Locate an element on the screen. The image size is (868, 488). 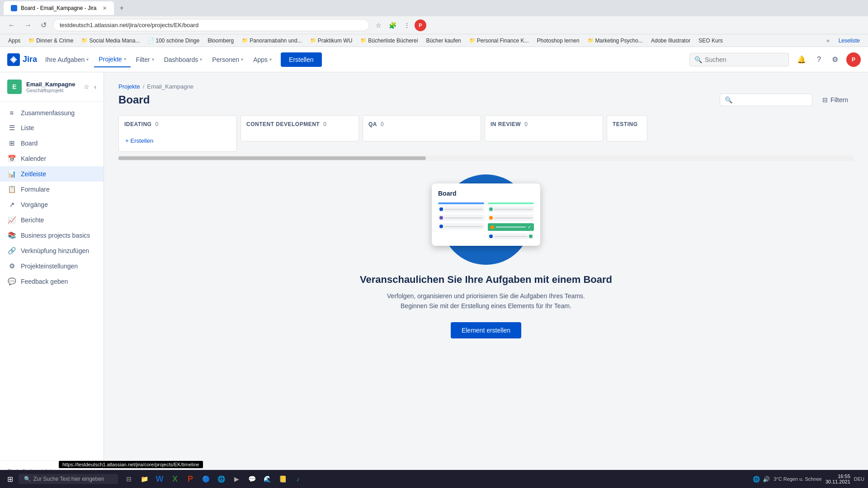
bookmark-bucher2: Bücher kaufen is located at coordinates (443, 41).